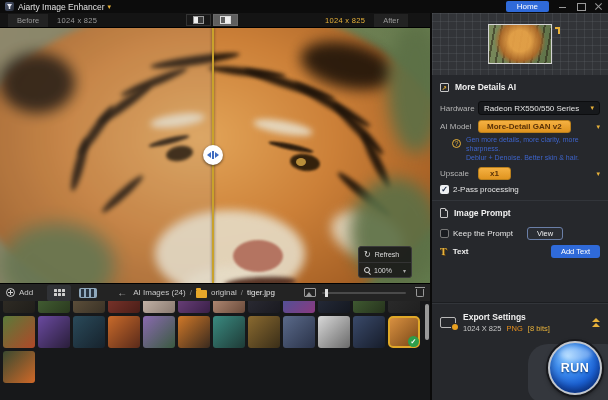  I want to click on side-by-side-icon, so click(226, 20).